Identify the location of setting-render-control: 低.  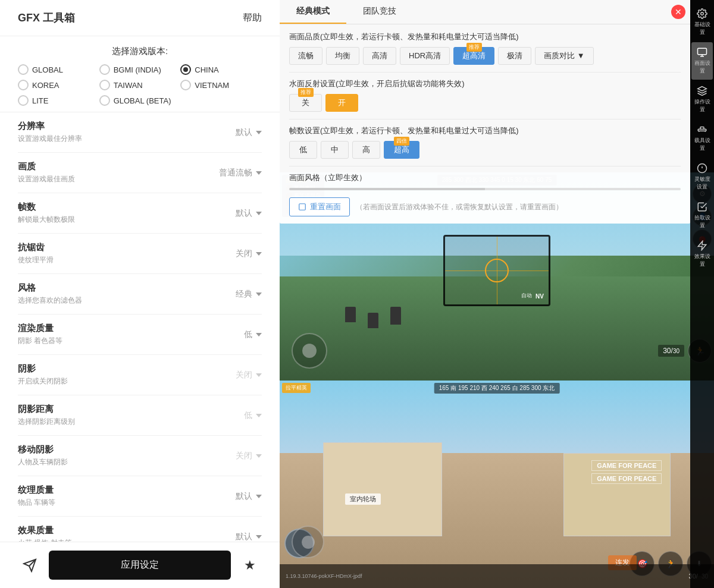
(253, 335).